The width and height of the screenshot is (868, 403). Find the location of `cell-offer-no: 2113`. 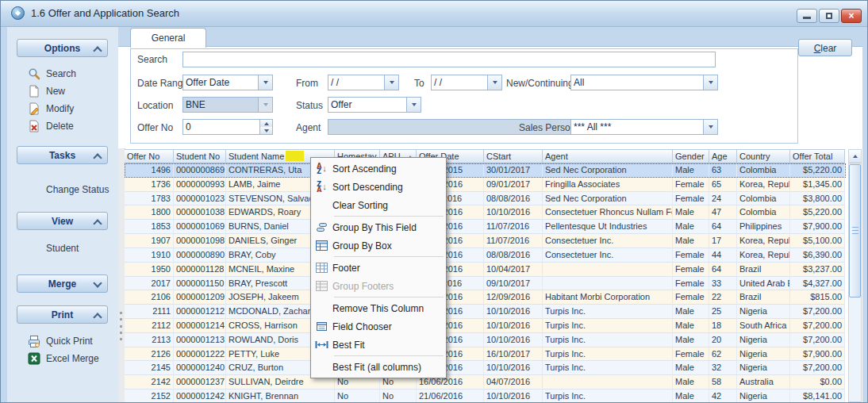

cell-offer-no: 2113 is located at coordinates (149, 340).